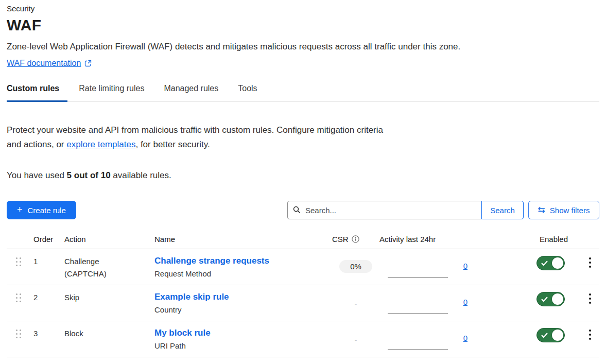  Describe the element at coordinates (47, 210) in the screenshot. I see `create-rule-label: Create rule` at that location.